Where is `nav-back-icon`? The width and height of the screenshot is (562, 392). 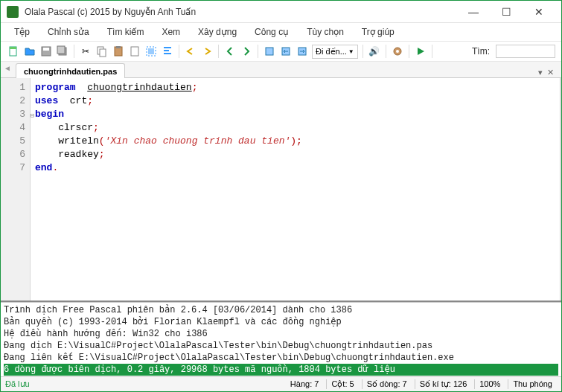
nav-back-icon is located at coordinates (230, 51).